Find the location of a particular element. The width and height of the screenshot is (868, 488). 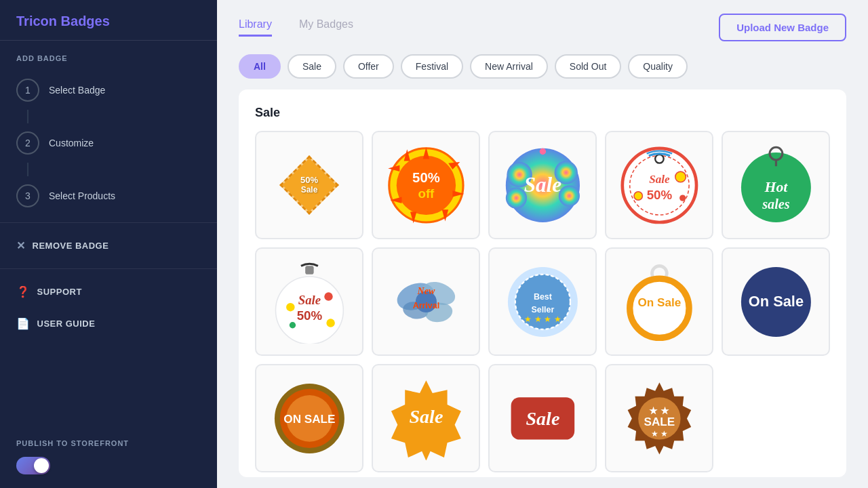

step-1: 1 Select Badge is located at coordinates (108, 90).